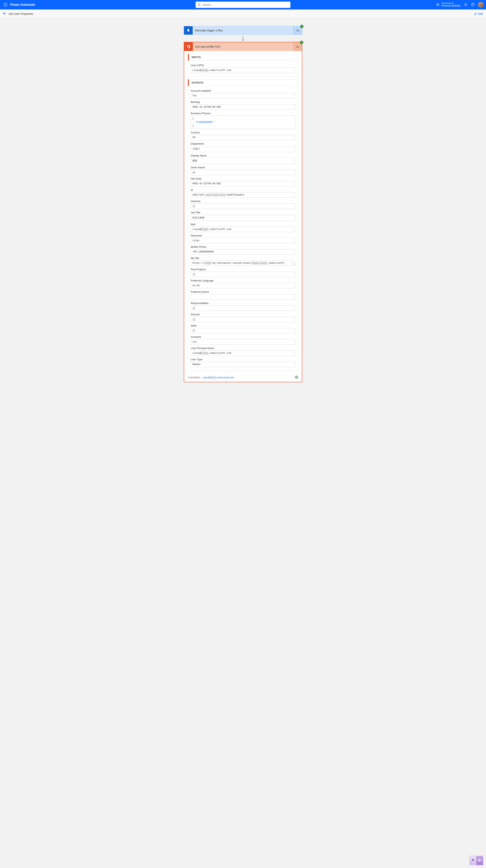 Image resolution: width=486 pixels, height=868 pixels. Describe the element at coordinates (243, 137) in the screenshot. I see `field-value: CN` at that location.